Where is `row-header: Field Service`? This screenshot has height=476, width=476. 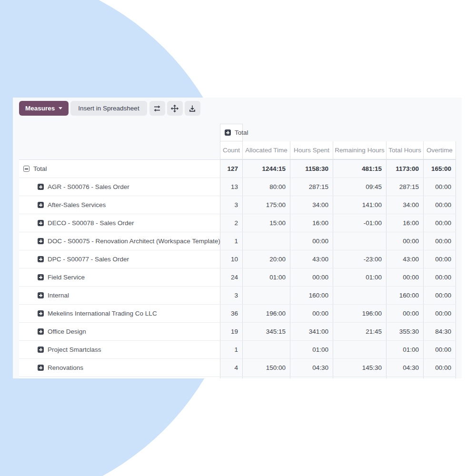
row-header: Field Service is located at coordinates (119, 277).